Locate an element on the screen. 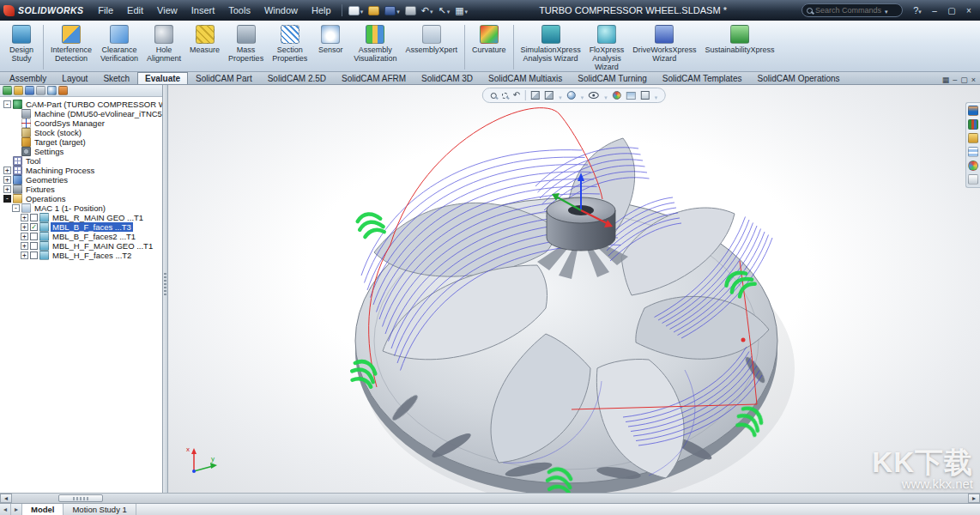 The width and height of the screenshot is (980, 515). resources-icon is located at coordinates (973, 111).